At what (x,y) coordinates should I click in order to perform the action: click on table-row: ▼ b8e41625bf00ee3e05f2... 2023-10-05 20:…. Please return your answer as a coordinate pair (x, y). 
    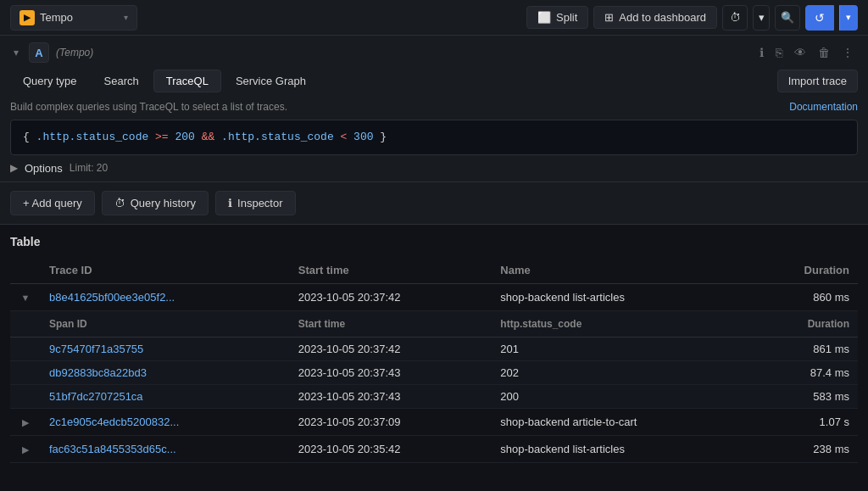
    Looking at the image, I should click on (434, 297).